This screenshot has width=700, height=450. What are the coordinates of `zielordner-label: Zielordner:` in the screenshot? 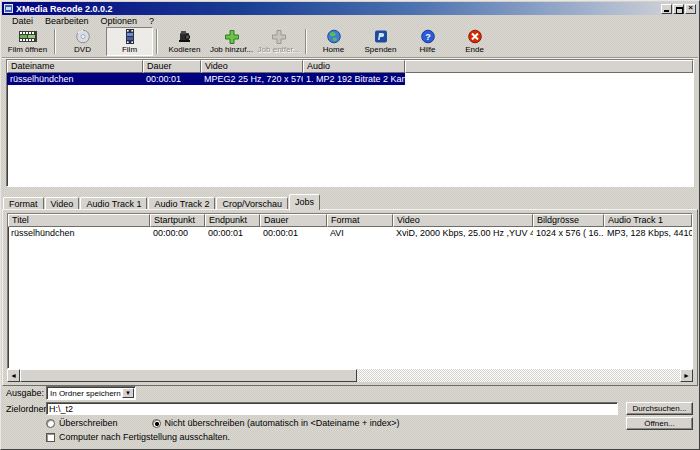 It's located at (28, 409).